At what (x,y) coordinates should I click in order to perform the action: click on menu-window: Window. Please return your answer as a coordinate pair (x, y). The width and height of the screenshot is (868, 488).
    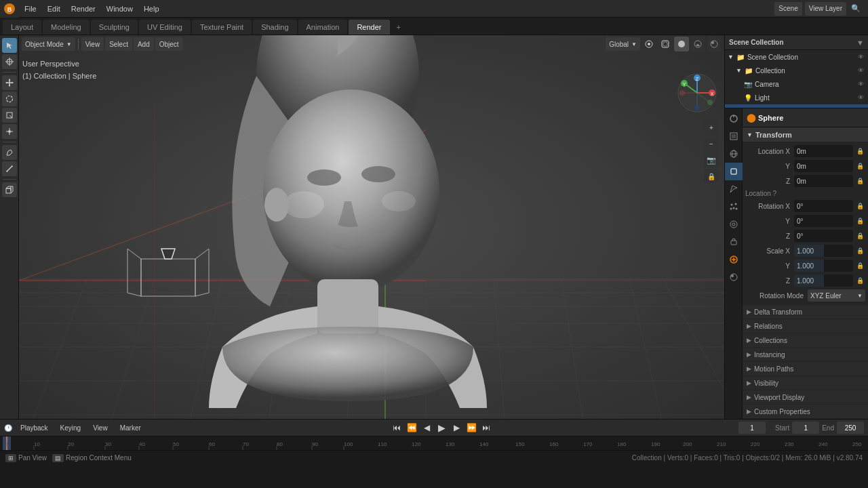
    Looking at the image, I should click on (119, 9).